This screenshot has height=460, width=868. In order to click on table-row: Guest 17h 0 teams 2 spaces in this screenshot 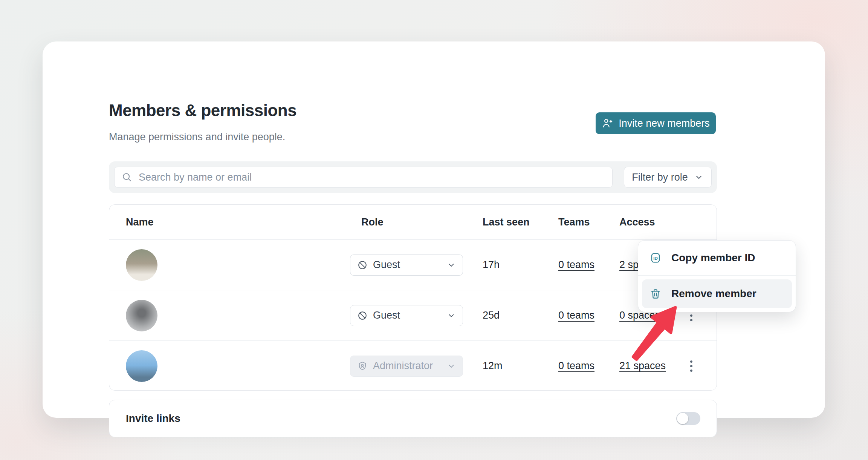, I will do `click(413, 265)`.